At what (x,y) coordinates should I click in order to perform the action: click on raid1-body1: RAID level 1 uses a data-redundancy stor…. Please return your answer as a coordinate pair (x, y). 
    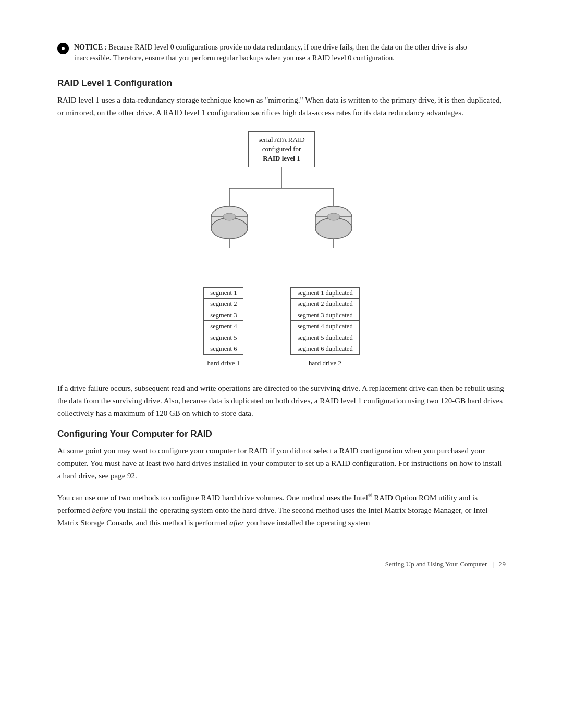
    Looking at the image, I should click on (282, 106).